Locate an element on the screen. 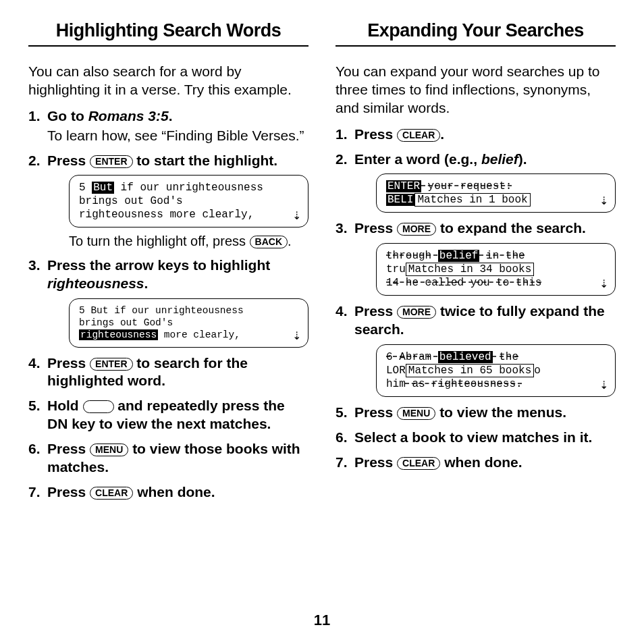 This screenshot has width=644, height=644. step-text: Press MORE twice to fully expand the sea… is located at coordinates (479, 320).